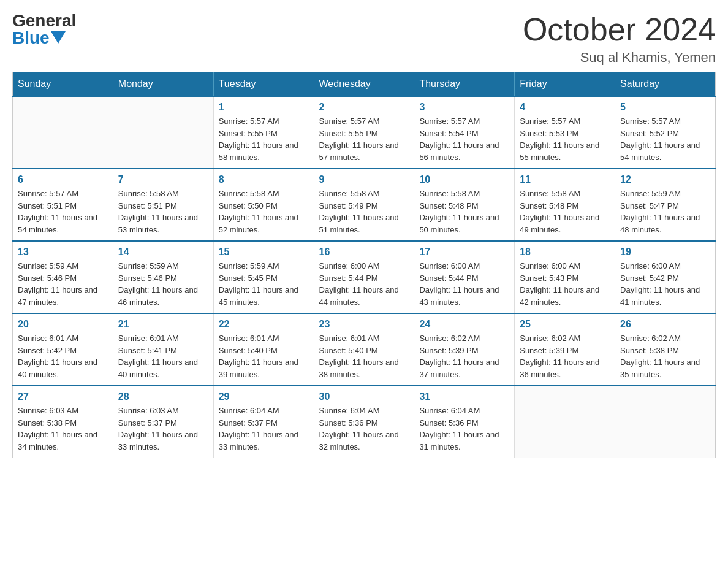  Describe the element at coordinates (464, 180) in the screenshot. I see `day-number: 10` at that location.